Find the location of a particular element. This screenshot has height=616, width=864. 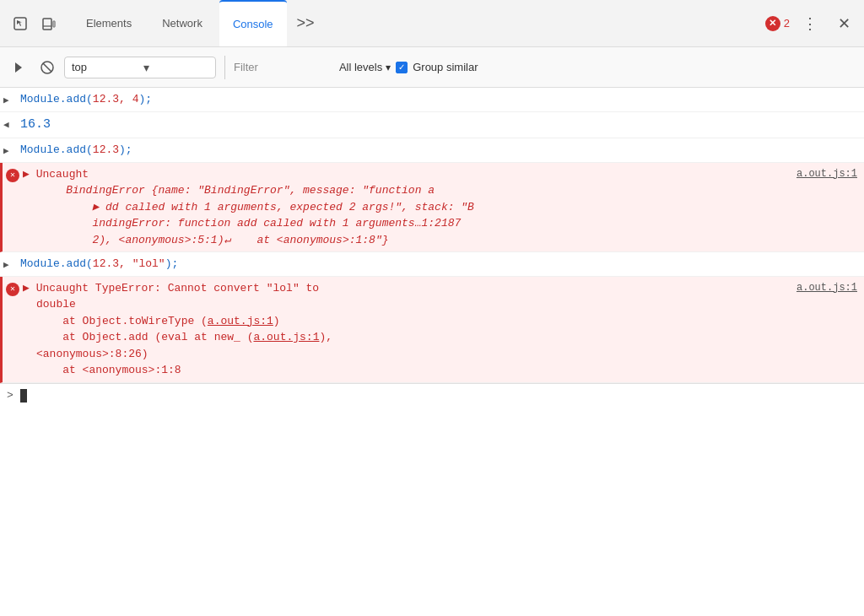

error-icon-2: ✕ is located at coordinates (14, 289).